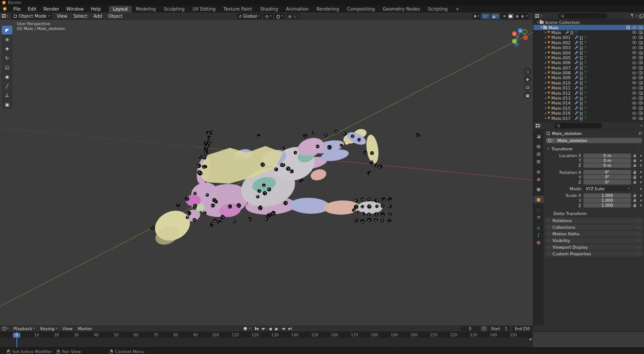  Describe the element at coordinates (527, 72) in the screenshot. I see `zoom-button` at that location.